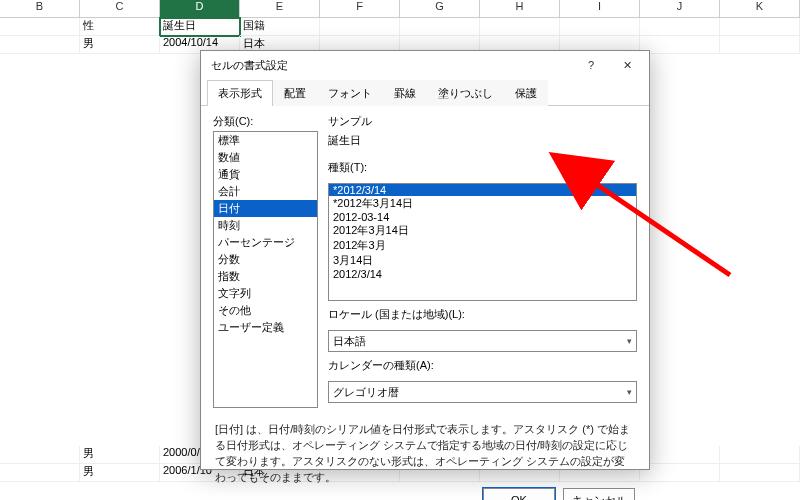  Describe the element at coordinates (366, 392) in the screenshot. I see `calendar-value: グレゴリオ暦` at that location.